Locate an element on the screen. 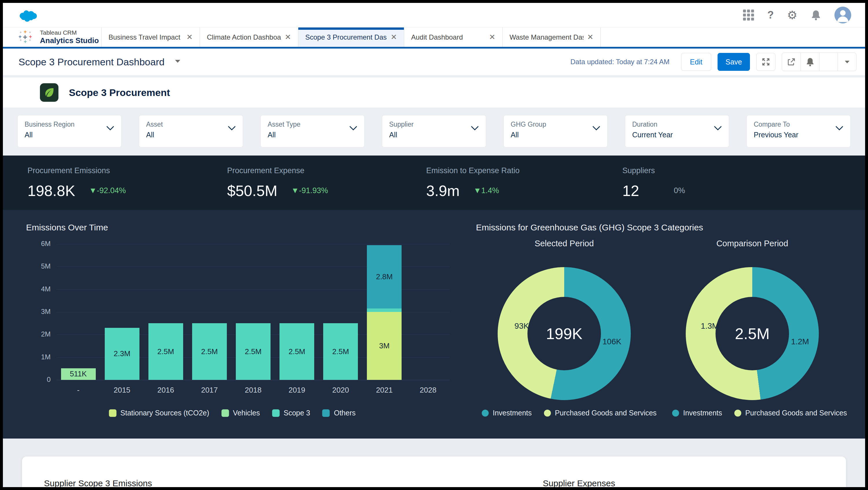 The height and width of the screenshot is (490, 868). donut-slice-label: 93K is located at coordinates (522, 326).